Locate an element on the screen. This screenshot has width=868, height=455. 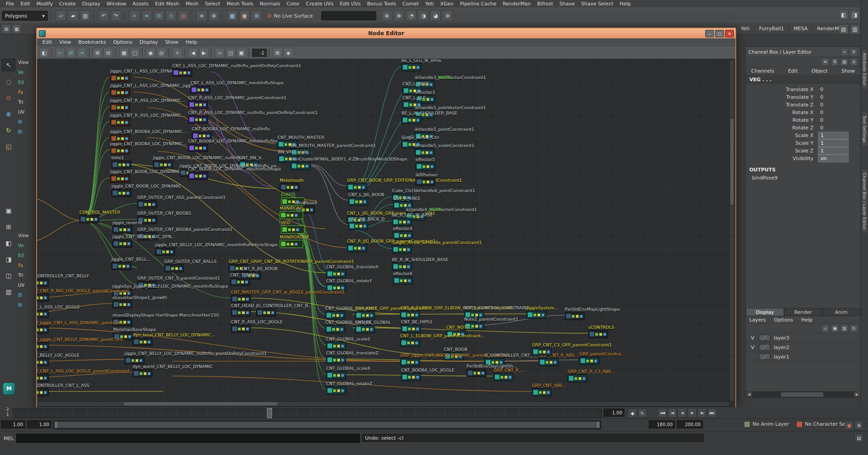
graph-node: effector5 is located at coordinates (425, 166).